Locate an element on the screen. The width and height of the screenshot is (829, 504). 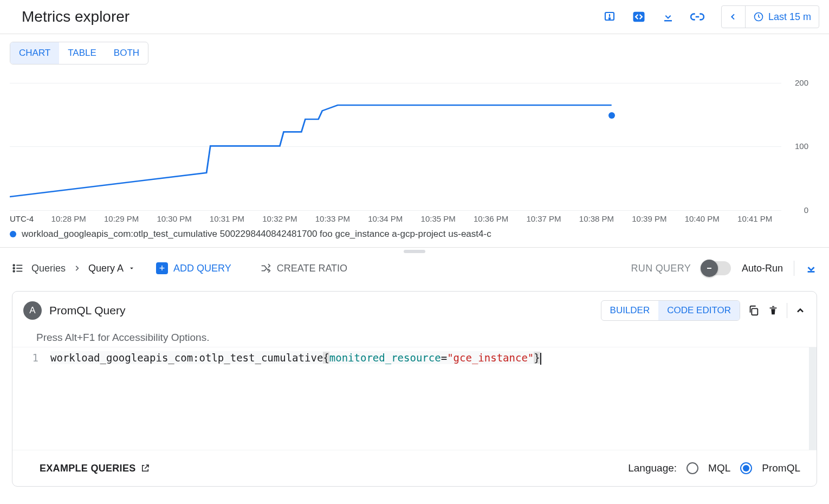
legend-color-dot is located at coordinates (13, 234).